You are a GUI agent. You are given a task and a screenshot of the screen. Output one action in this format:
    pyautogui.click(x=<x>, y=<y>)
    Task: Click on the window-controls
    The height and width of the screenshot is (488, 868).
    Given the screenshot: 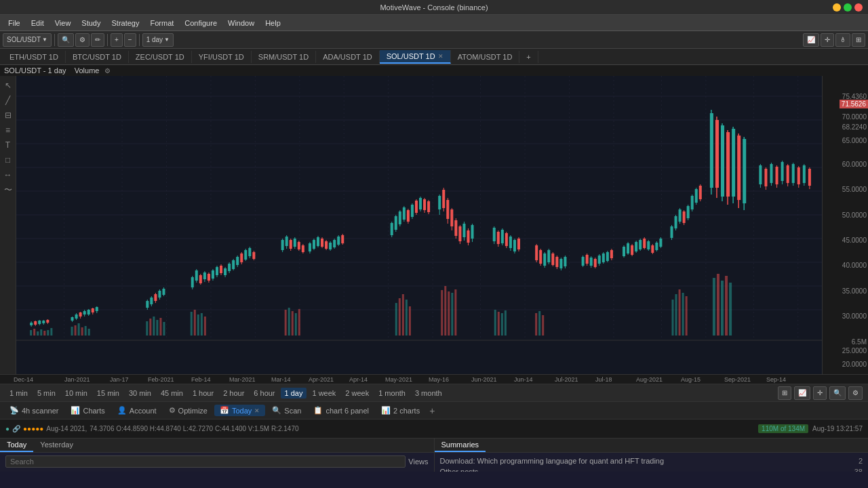 What is the action you would take?
    pyautogui.click(x=848, y=7)
    